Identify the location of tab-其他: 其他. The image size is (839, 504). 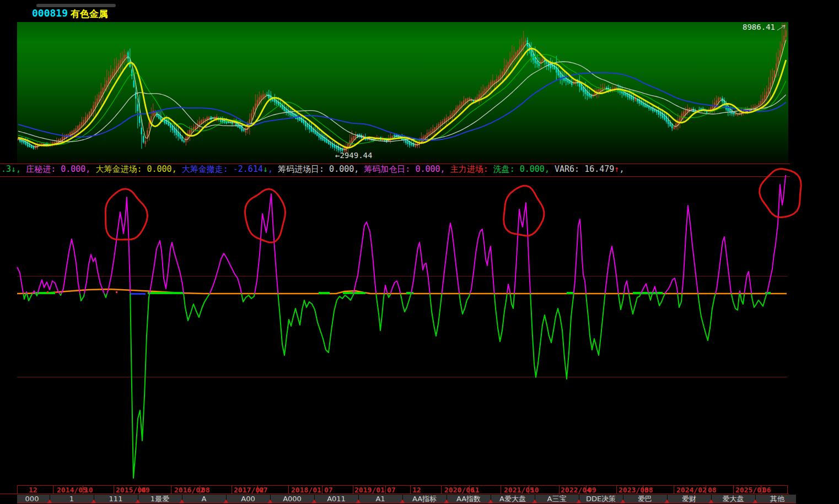
(777, 499).